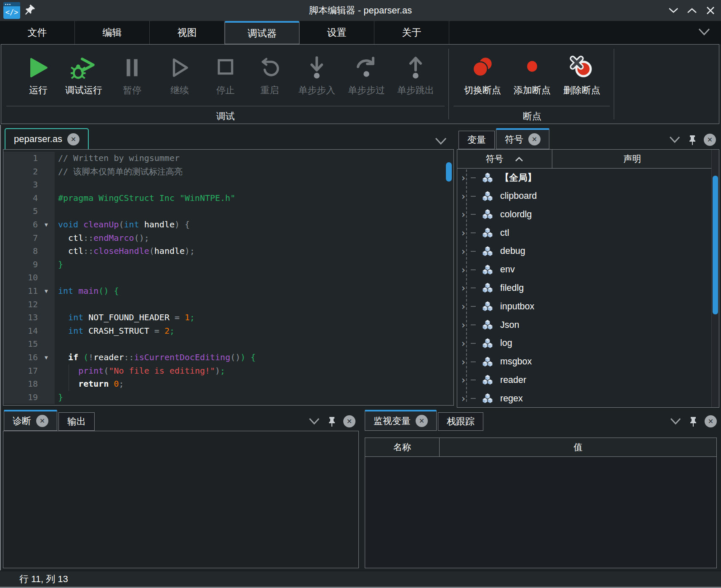 The image size is (721, 588). I want to click on editor-scrollbar, so click(449, 172).